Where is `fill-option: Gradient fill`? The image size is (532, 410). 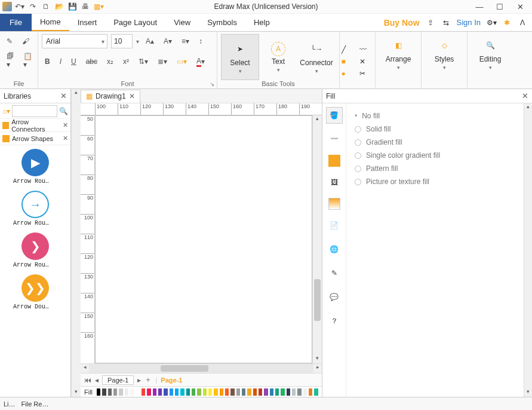 fill-option: Gradient fill is located at coordinates (435, 142).